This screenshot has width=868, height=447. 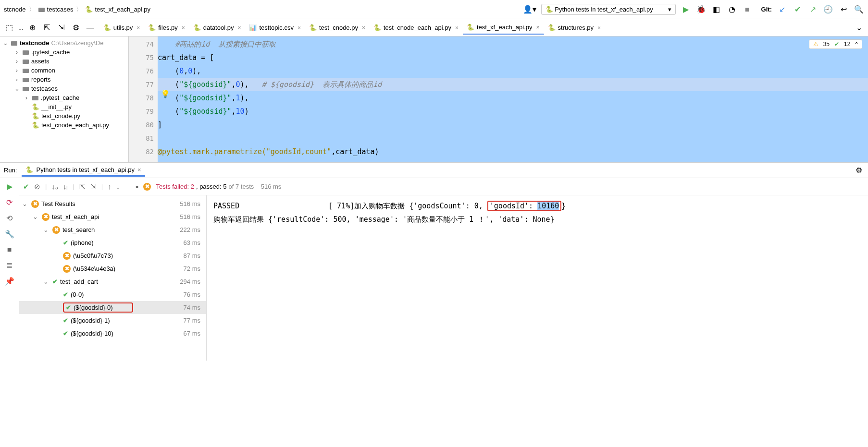 I want to click on test-tree: ⌄✖Test Results516 ms⌄✖test_xf_each_api51…, so click(x=113, y=278).